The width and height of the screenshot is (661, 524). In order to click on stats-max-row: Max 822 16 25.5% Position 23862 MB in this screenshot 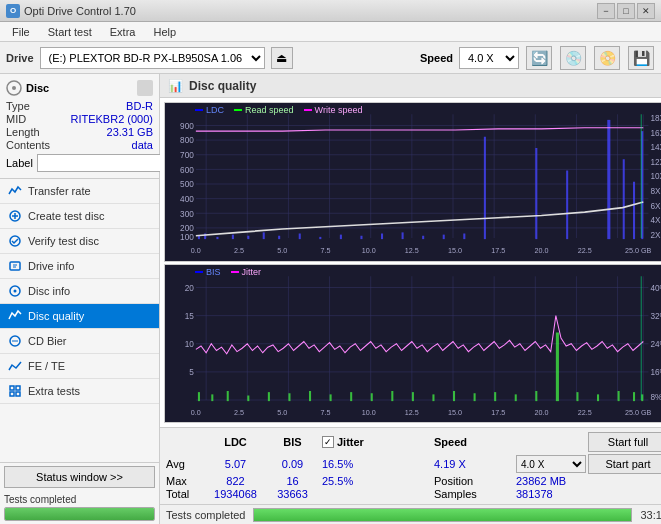, I will do `click(414, 481)`.